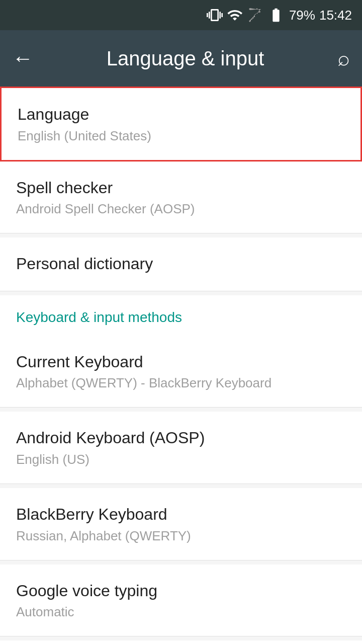 This screenshot has height=644, width=362. Describe the element at coordinates (181, 124) in the screenshot. I see `language-item: Language English (United States)` at that location.